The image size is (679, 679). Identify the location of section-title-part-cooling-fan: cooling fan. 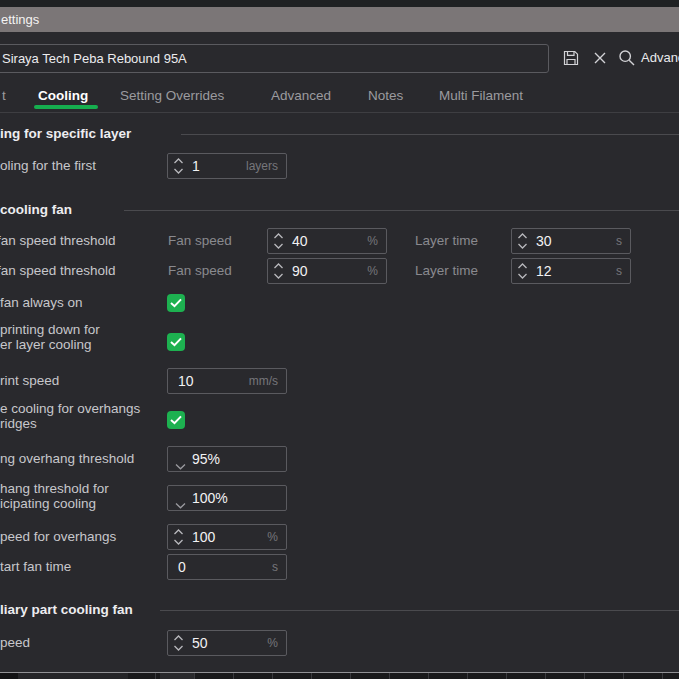
(36, 210).